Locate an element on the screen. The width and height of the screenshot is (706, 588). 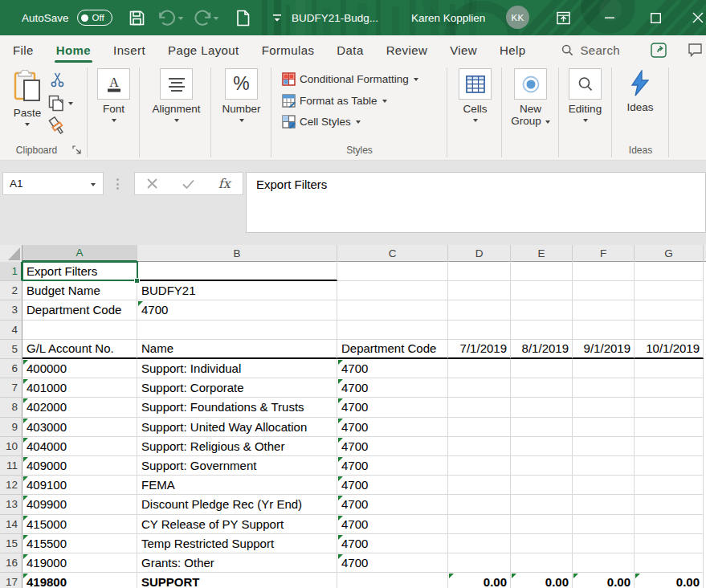
cell-D14 is located at coordinates (480, 525).